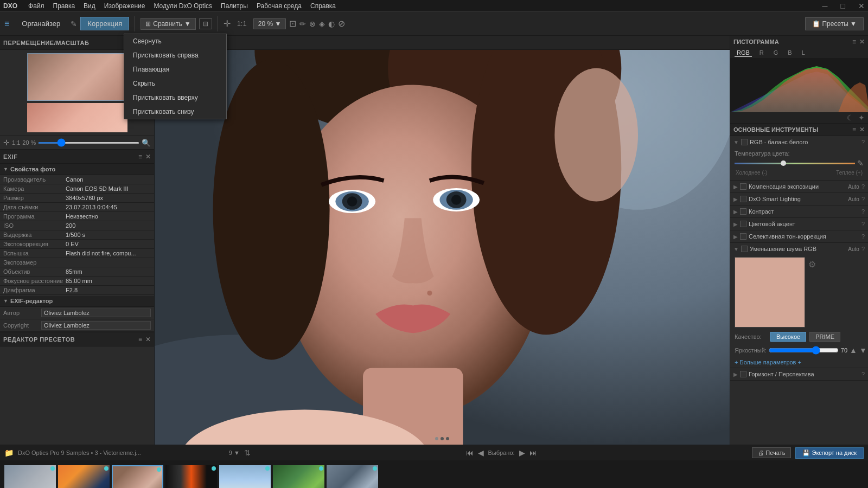  What do you see at coordinates (90, 6) in the screenshot?
I see `menu-view: Вид` at bounding box center [90, 6].